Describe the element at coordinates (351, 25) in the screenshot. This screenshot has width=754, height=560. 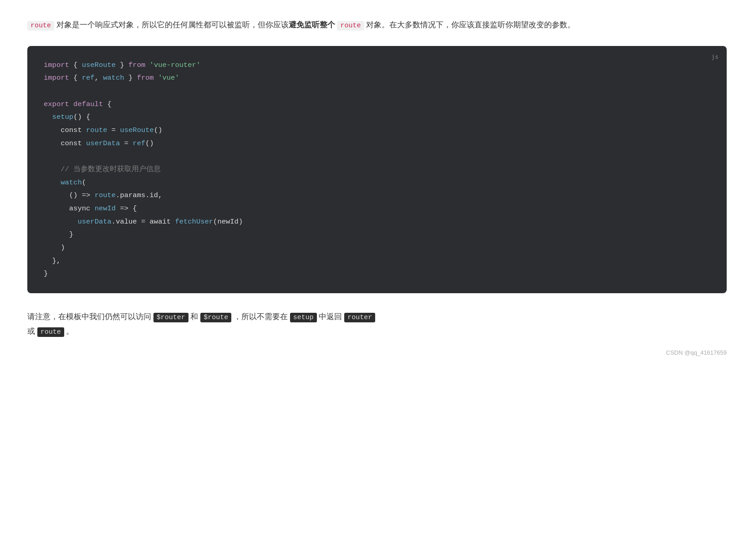
I see `inline-code-route-bold: route` at that location.